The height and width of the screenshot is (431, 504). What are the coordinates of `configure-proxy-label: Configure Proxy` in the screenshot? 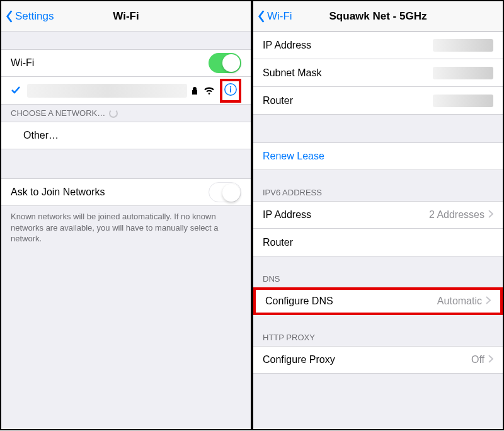 It's located at (367, 360).